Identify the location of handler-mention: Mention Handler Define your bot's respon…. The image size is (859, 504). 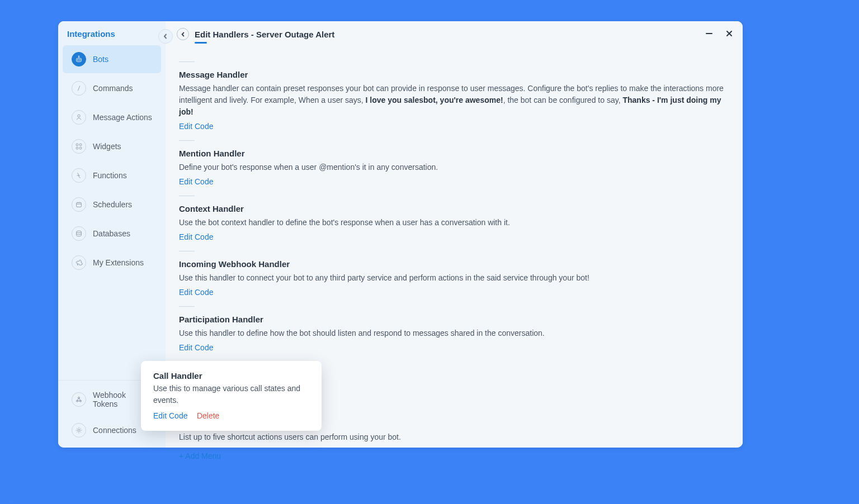
(454, 168).